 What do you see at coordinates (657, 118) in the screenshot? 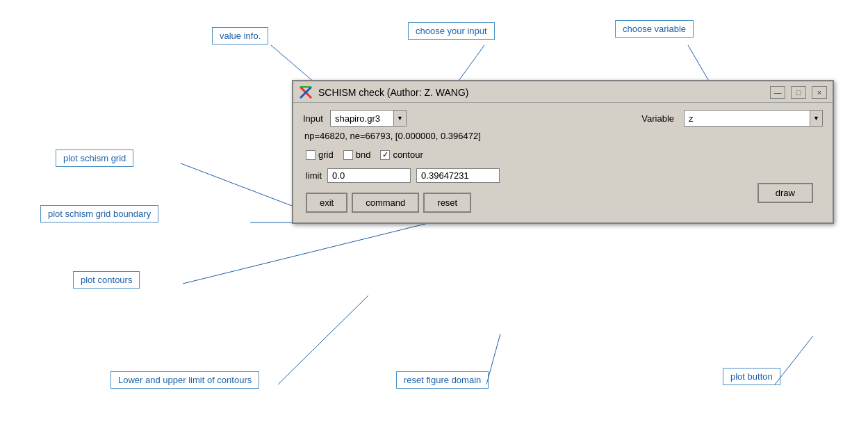
I see `variable-label: Variable` at bounding box center [657, 118].